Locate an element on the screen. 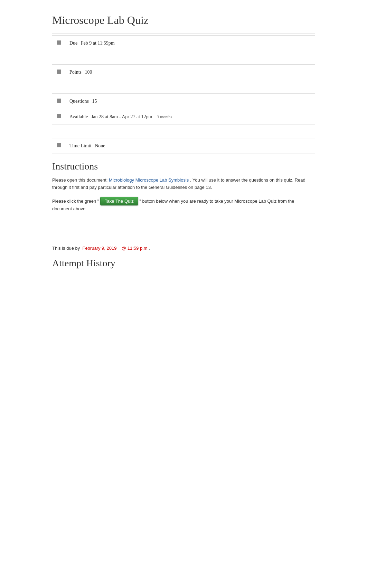 This screenshot has height=588, width=367. due-line: This is due by February 9, 2019 @ 11:59 … is located at coordinates (184, 248).